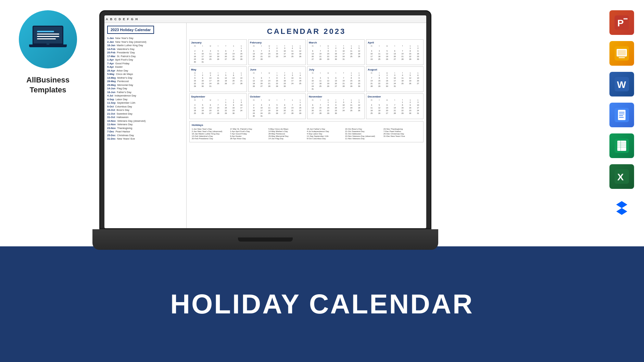  I want to click on holiday-list-item: 11-Nov Veterans Day, so click(145, 125).